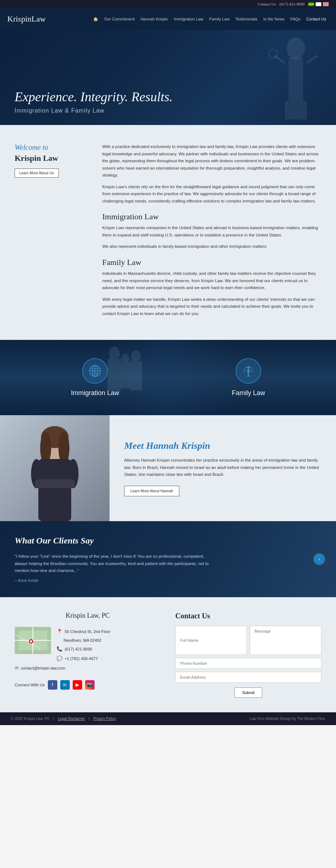  I want to click on scales-icon, so click(248, 371).